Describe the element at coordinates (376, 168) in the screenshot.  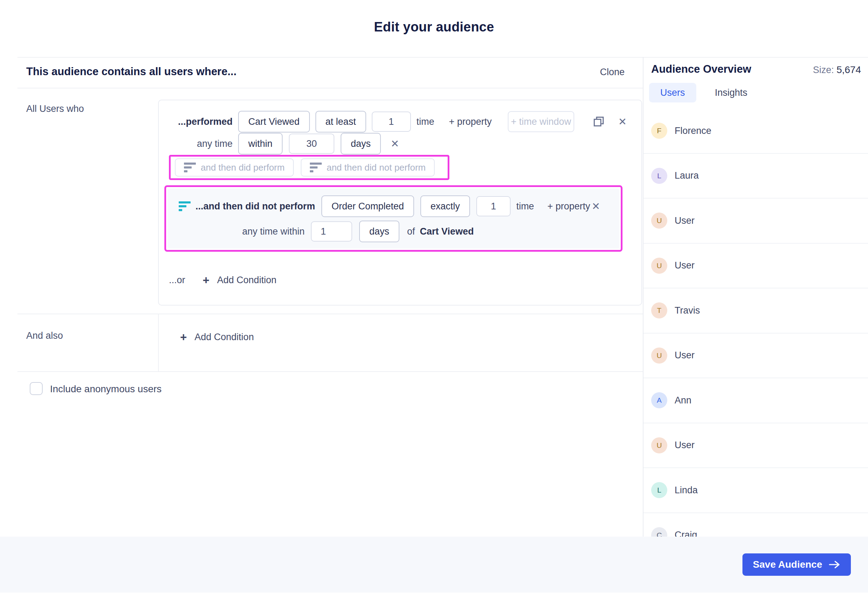
I see `and-then-did-not-perform-label: and then did not perform` at that location.